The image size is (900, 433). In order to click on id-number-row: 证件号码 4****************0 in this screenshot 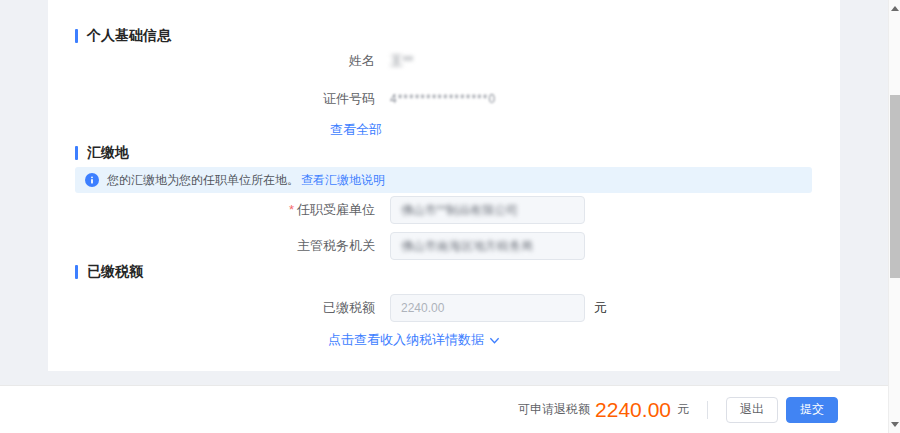, I will do `click(444, 99)`.